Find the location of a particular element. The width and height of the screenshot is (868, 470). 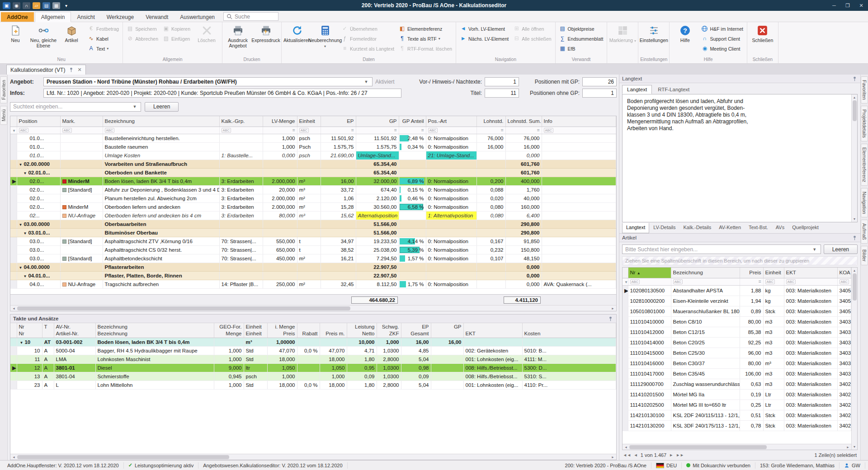

info-icon: ◉ is located at coordinates (16, 5).